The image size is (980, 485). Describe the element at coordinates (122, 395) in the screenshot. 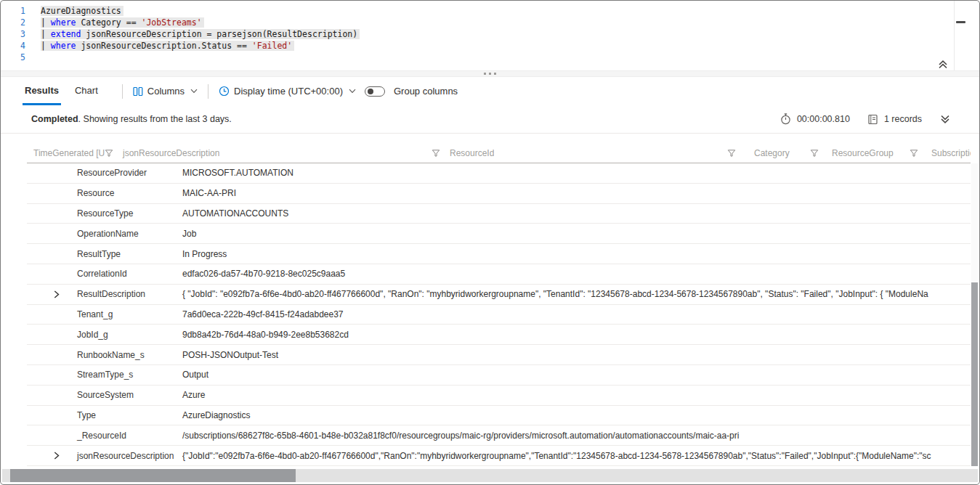

I see `field-name: SourceSystem` at that location.